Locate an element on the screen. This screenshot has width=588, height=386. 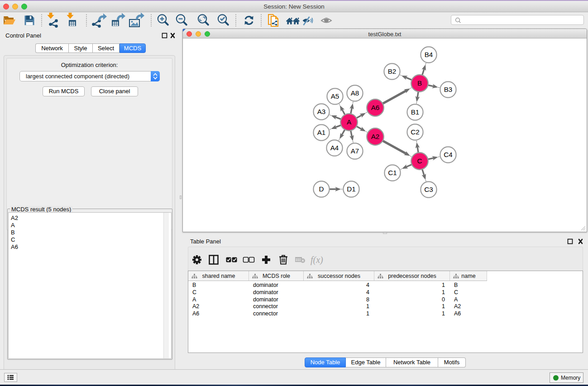
svg-text: D1 is located at coordinates (351, 189).